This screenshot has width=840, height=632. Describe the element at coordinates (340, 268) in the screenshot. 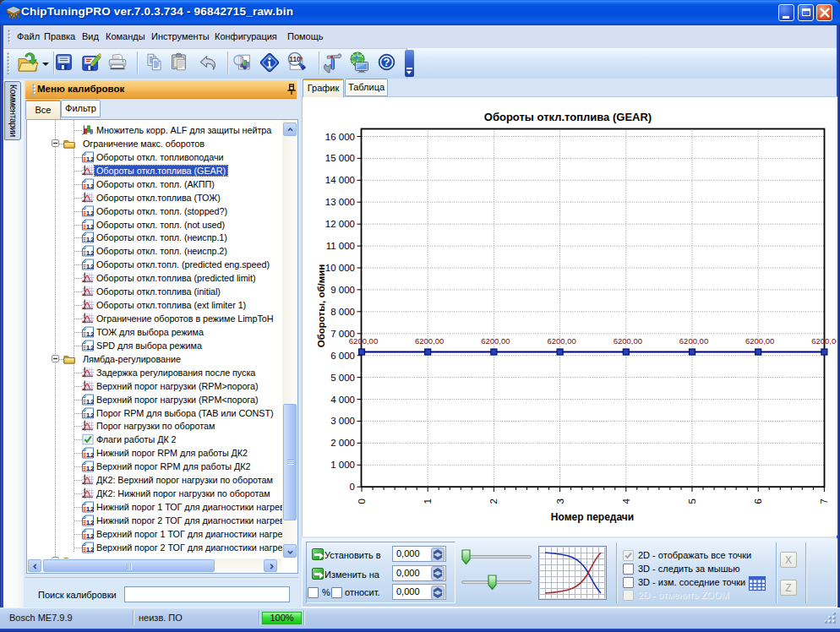

I see `svg-text: 10 000` at that location.